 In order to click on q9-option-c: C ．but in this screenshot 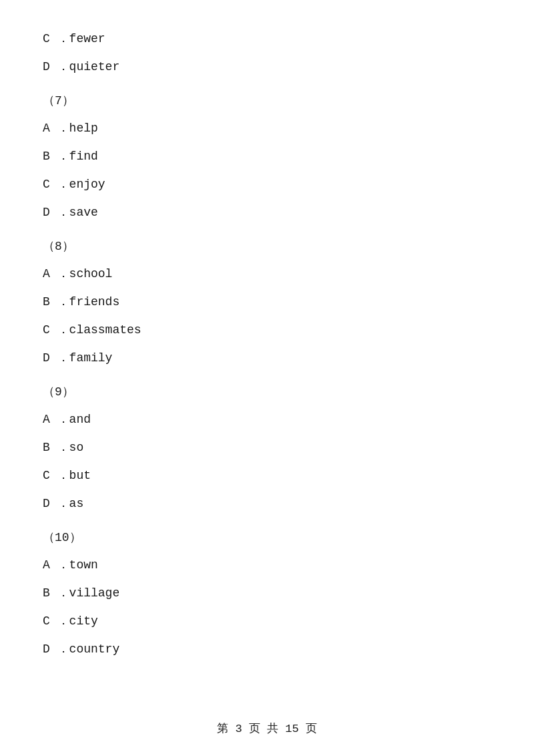, I will do `click(267, 476)`.